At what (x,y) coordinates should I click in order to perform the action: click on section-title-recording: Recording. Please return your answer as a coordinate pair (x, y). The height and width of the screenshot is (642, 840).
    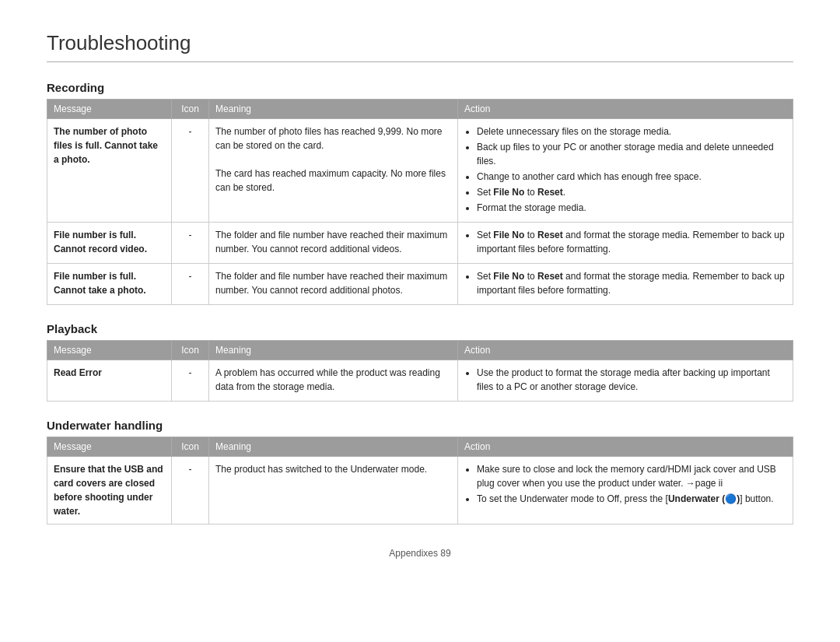
    Looking at the image, I should click on (420, 87).